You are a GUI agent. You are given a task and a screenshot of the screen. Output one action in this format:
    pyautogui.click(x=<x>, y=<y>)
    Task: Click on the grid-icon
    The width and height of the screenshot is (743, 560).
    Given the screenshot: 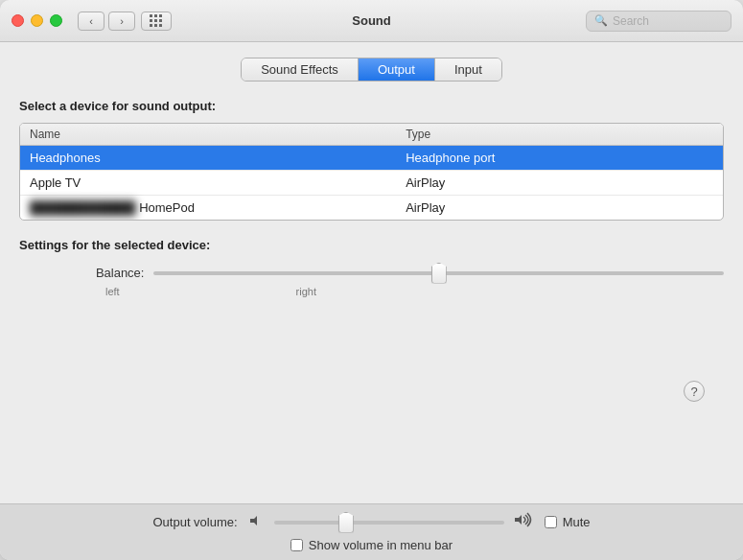 What is the action you would take?
    pyautogui.click(x=156, y=21)
    